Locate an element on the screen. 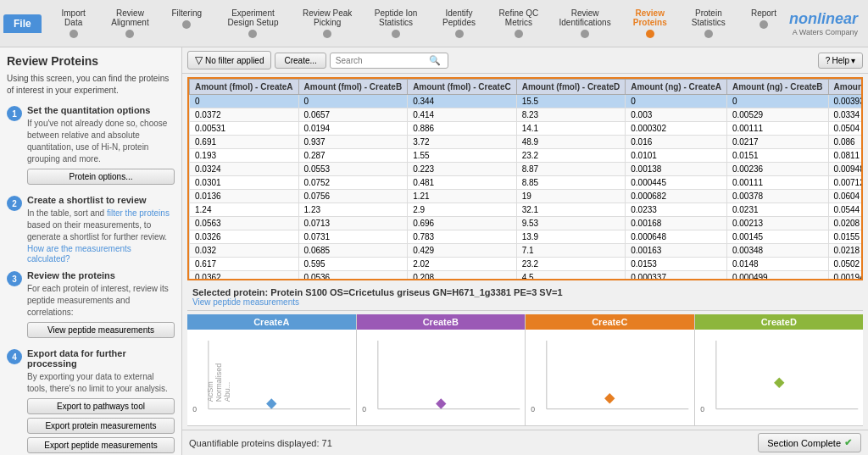  table-row: 0.005310.01940.88614.10.0003020.001110.0… is located at coordinates (527, 129).